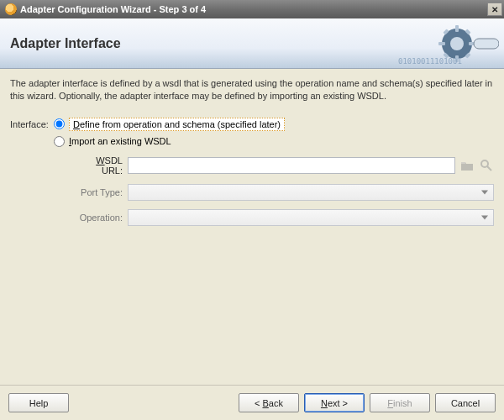 Image resolution: width=504 pixels, height=420 pixels. What do you see at coordinates (495, 9) in the screenshot?
I see `close-button: ✕` at bounding box center [495, 9].